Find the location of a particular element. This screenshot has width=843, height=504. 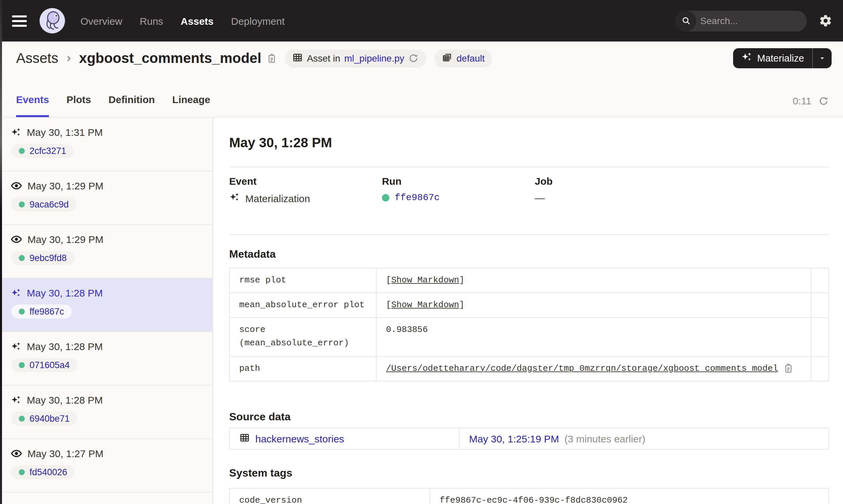

run-link: 6940be71 is located at coordinates (44, 418).